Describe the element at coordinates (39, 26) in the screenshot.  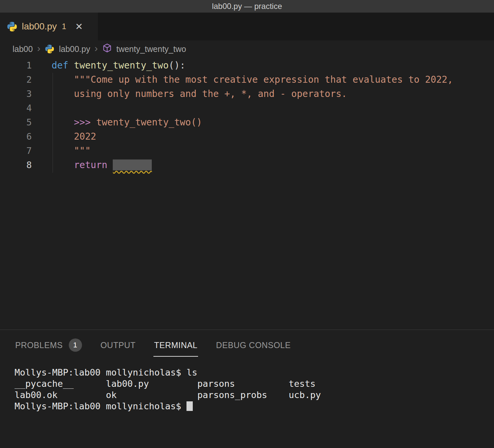
I see `tab-filename: lab00.py` at that location.